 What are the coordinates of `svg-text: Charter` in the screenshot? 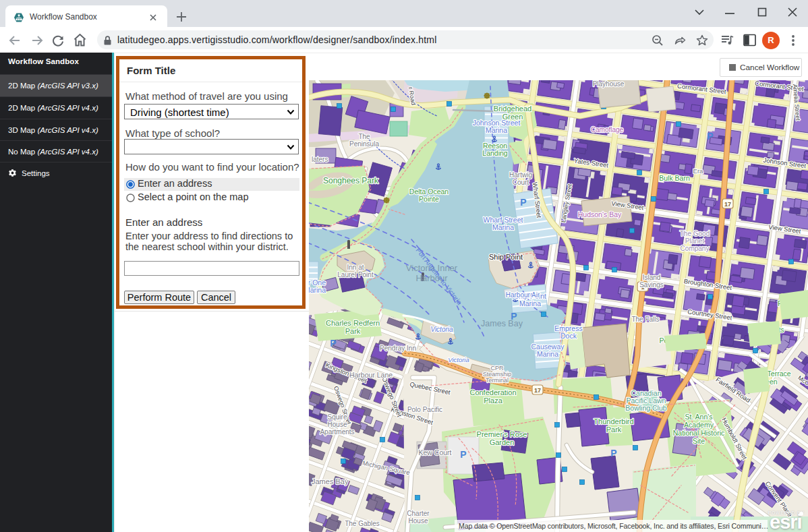 It's located at (418, 514).